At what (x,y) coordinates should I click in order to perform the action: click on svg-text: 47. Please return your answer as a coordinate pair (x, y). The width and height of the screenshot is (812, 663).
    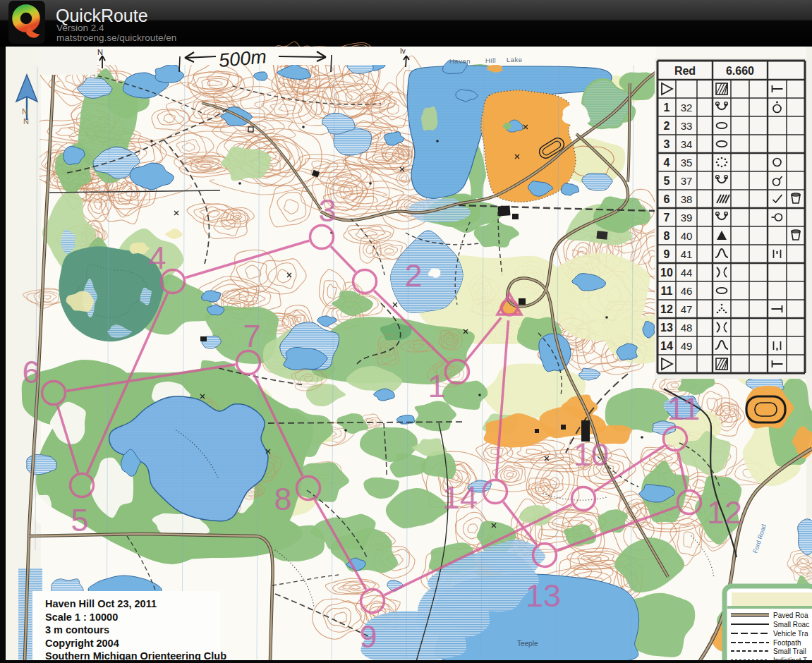
    Looking at the image, I should click on (687, 309).